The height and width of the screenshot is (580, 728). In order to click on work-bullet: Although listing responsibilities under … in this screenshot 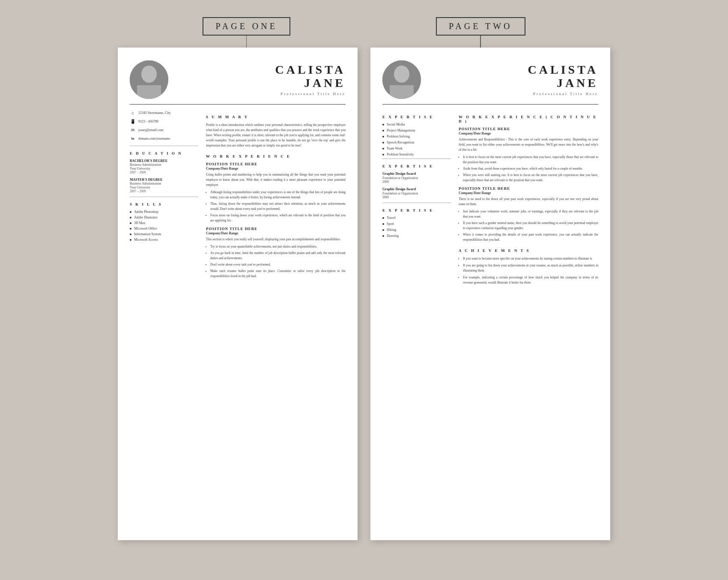, I will do `click(278, 195)`.